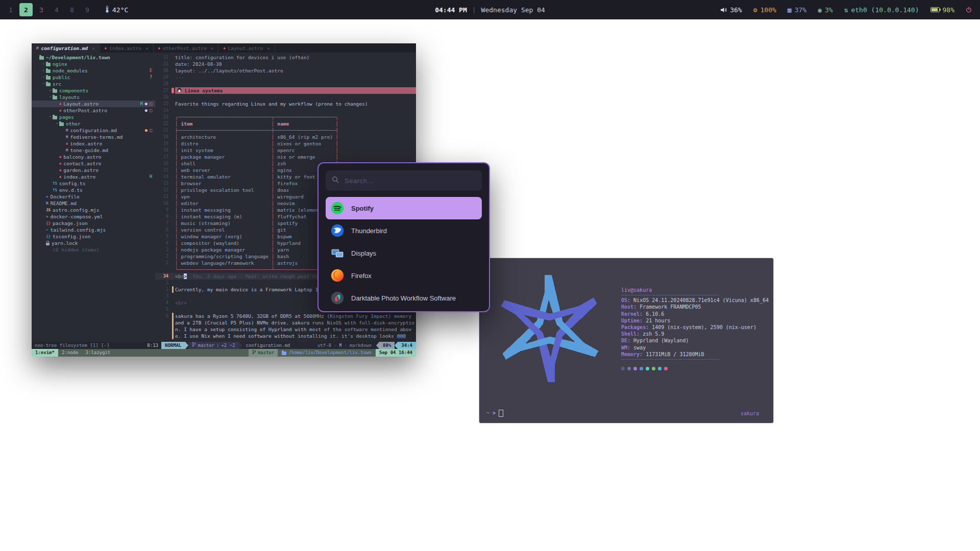 The height and width of the screenshot is (551, 980). What do you see at coordinates (286, 131) in the screenshot?
I see `table-border: 21├────────────────────────────────┼────…` at bounding box center [286, 131].